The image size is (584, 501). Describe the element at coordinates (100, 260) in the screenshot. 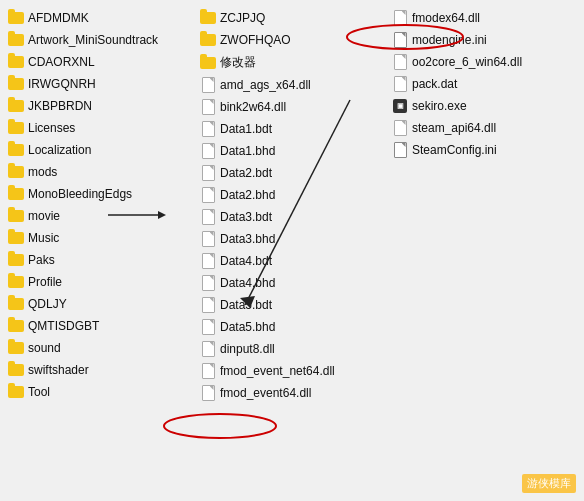

I see `folder-item: Paks` at that location.